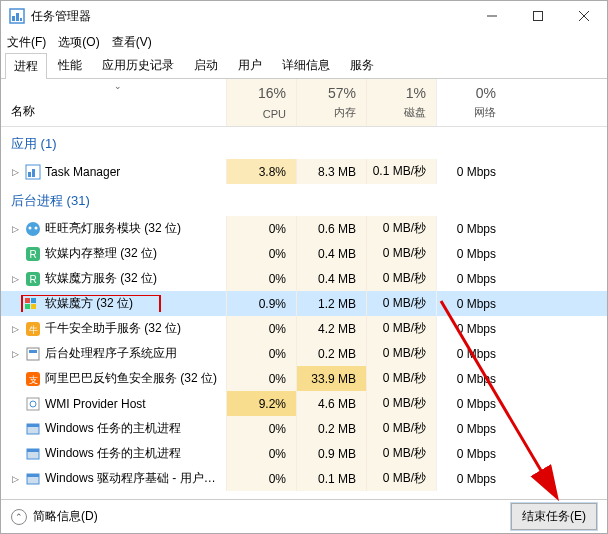 This screenshot has width=608, height=534. I want to click on chevron-up-icon: ⌃, so click(19, 517).